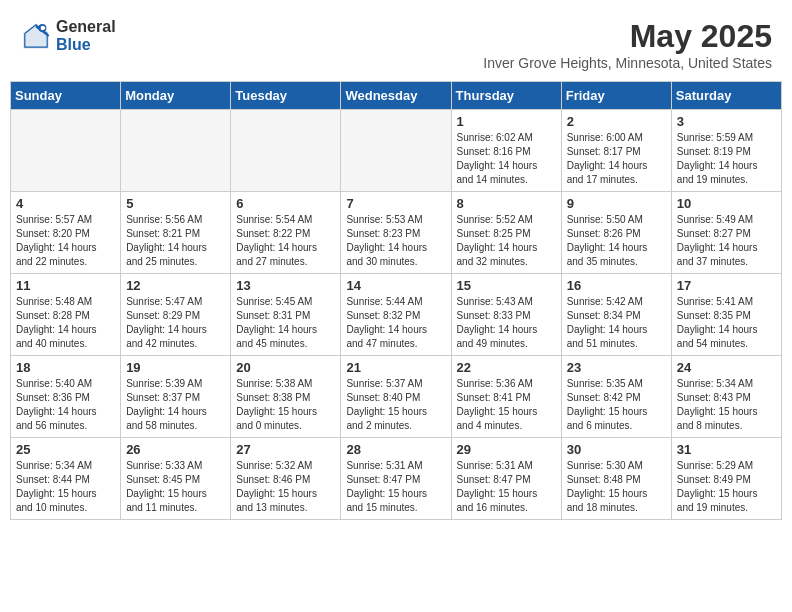 The image size is (792, 612). I want to click on day-number: 10, so click(726, 204).